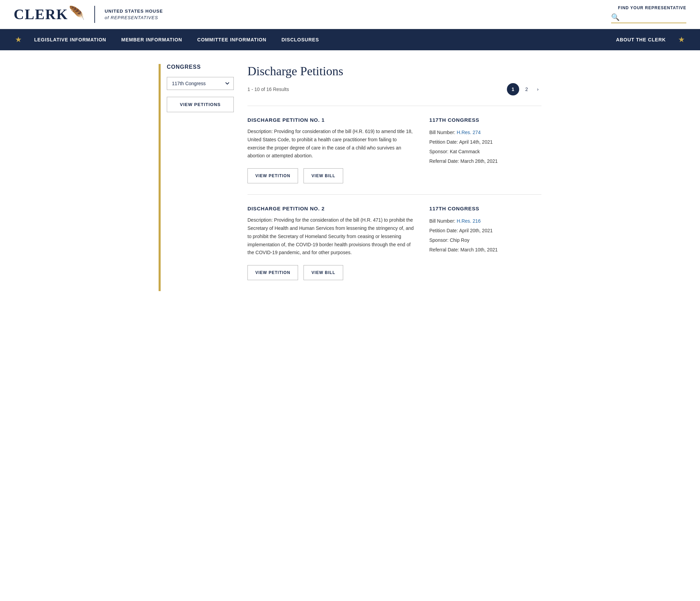 The image size is (700, 601). What do you see at coordinates (649, 17) in the screenshot?
I see `search-box: 🔍` at bounding box center [649, 17].